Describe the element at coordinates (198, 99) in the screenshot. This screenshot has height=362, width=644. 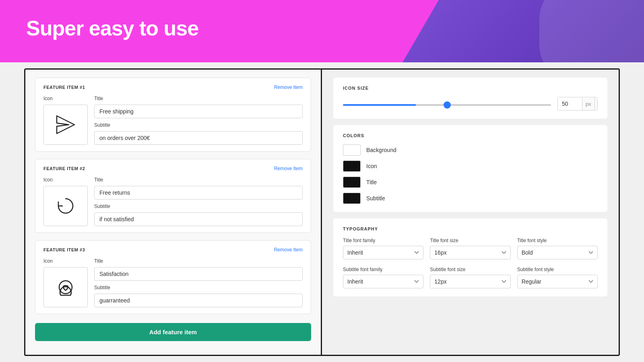
I see `title-label-1: Title` at that location.